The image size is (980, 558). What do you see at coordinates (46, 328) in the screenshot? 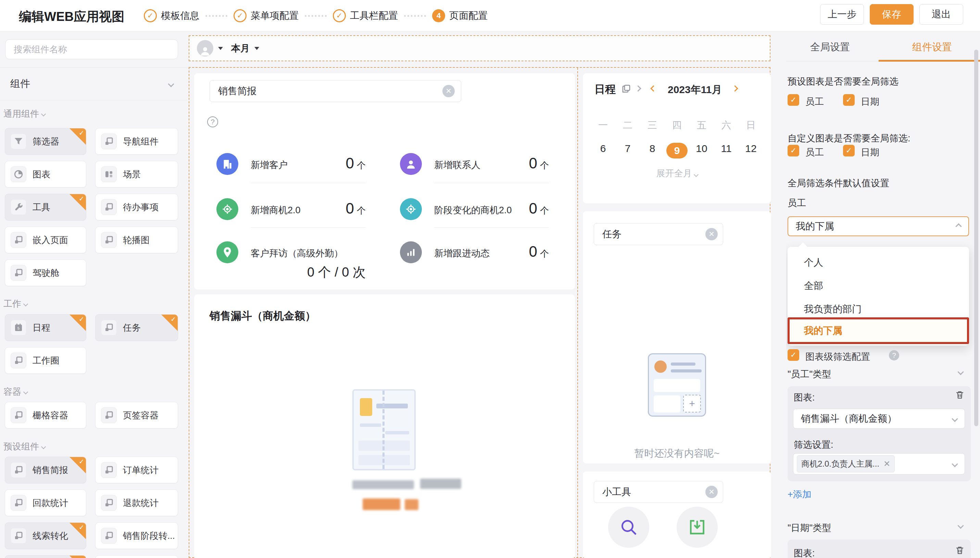
I see `component-card-schedule: 5 日程 ✓` at bounding box center [46, 328].